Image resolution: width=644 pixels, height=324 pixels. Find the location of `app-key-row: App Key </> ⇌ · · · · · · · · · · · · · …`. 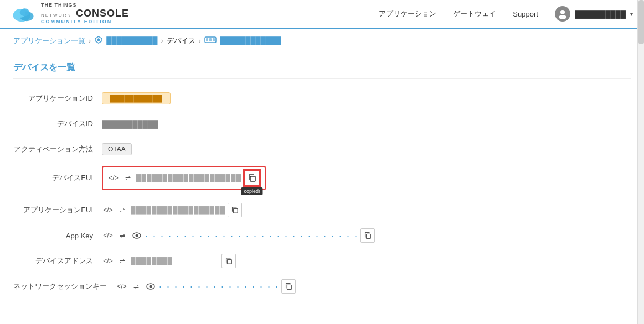

app-key-row: App Key </> ⇌ · · · · · · · · · · · · · … is located at coordinates (322, 236).